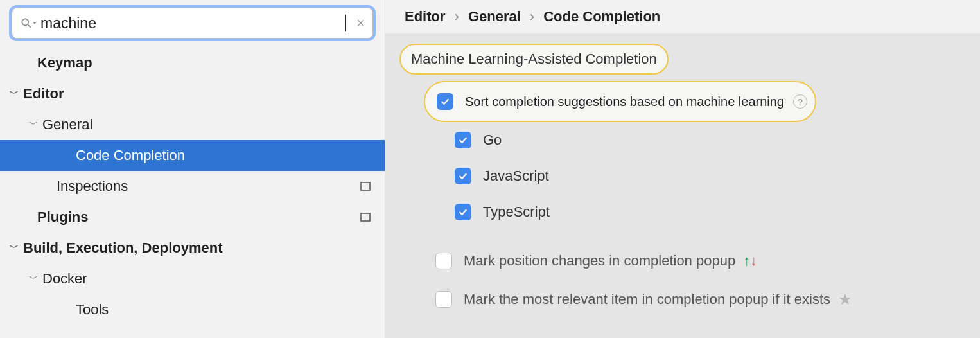 Image resolution: width=980 pixels, height=338 pixels. What do you see at coordinates (67, 125) in the screenshot?
I see `sidebar-item-label: General` at bounding box center [67, 125].